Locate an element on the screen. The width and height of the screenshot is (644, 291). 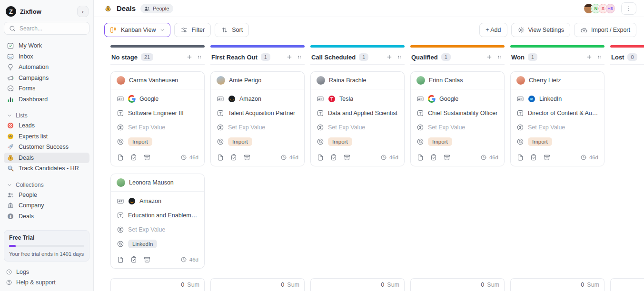
lists-section-header: Lists is located at coordinates (47, 116).